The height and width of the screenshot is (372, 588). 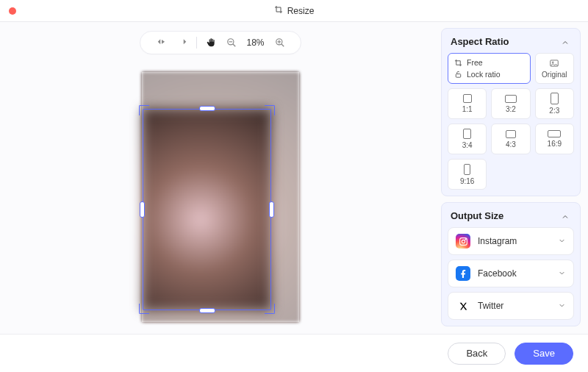 I want to click on ratio-1-1-label: 1:1, so click(x=467, y=109).